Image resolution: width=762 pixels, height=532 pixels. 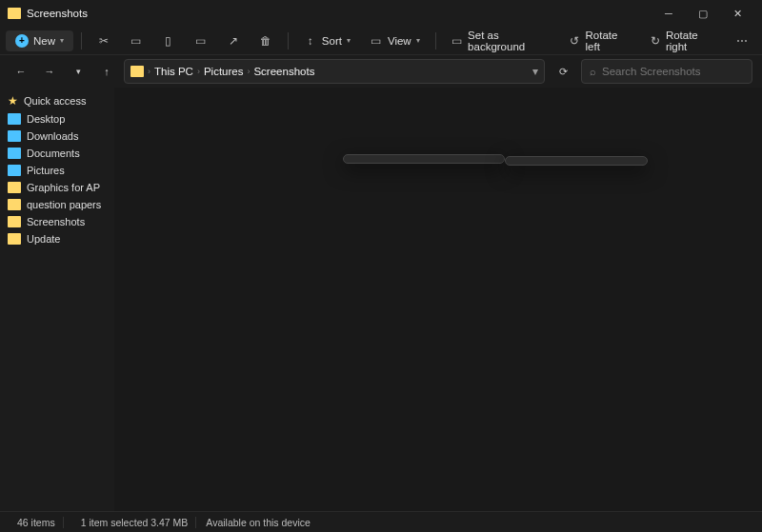 What do you see at coordinates (328, 41) in the screenshot?
I see `sort-button: ↕Sort▾` at bounding box center [328, 41].